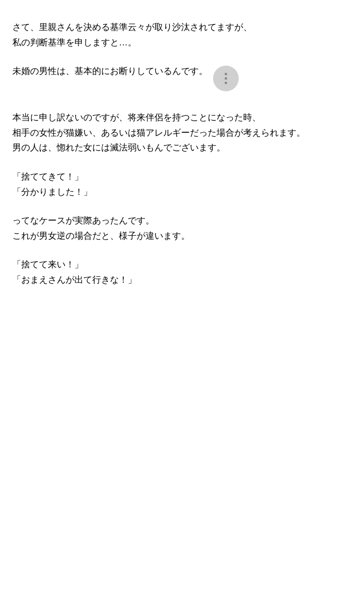 This screenshot has width=364, height=592. Describe the element at coordinates (159, 132) in the screenshot. I see `paragraph-3-text: 本当に申し訳ないのですが、将来伴侶を持つことになった時、 相手の女性が猫嫌い、あ…` at that location.